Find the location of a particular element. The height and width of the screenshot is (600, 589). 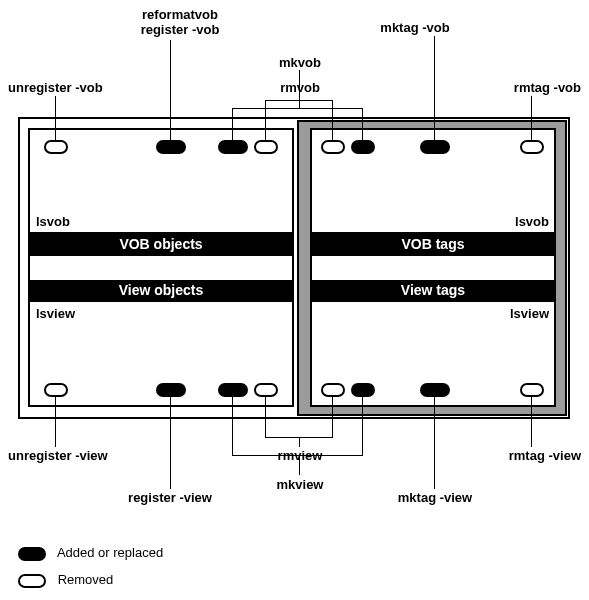

label-reformatvob: reformatvob is located at coordinates (180, 14).